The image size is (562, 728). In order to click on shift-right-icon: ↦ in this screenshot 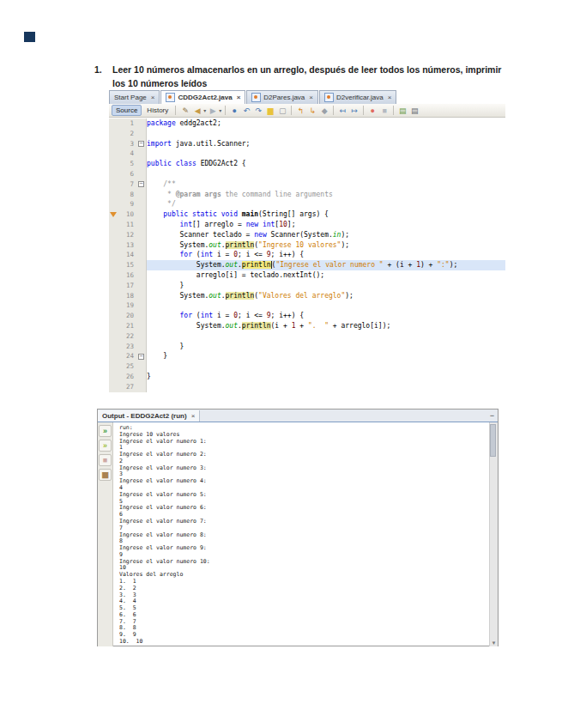, I will do `click(354, 111)`.